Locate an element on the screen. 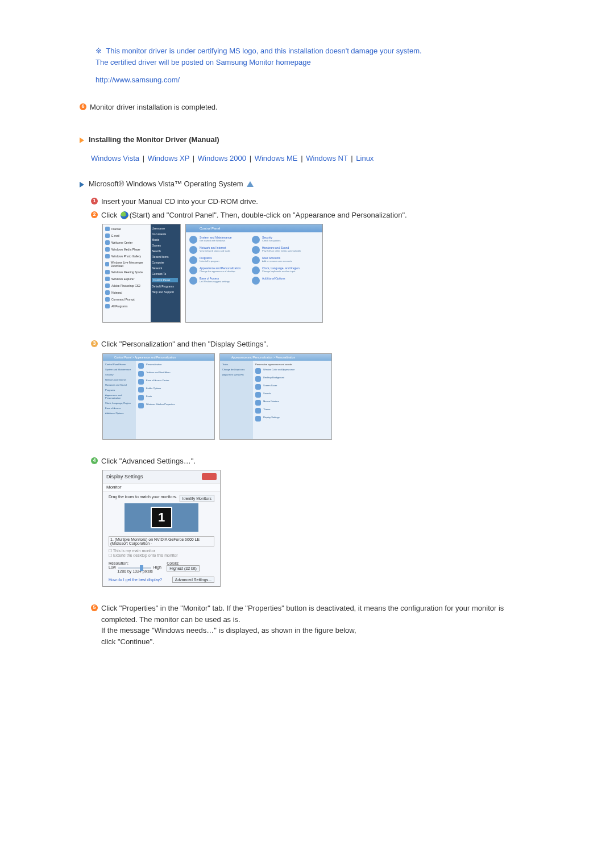 Image resolution: width=614 pixels, height=868 pixels. link-windows-2000: Windows 2000 is located at coordinates (222, 158).